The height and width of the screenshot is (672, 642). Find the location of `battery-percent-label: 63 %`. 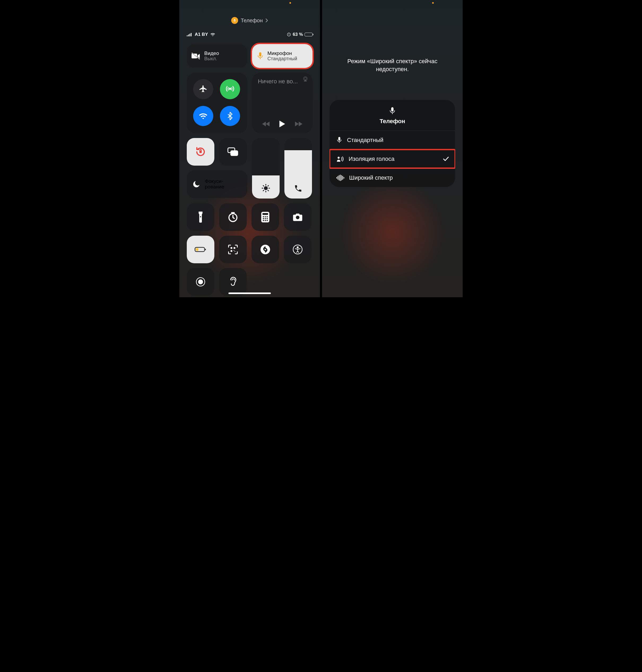

battery-percent-label: 63 % is located at coordinates (298, 35).